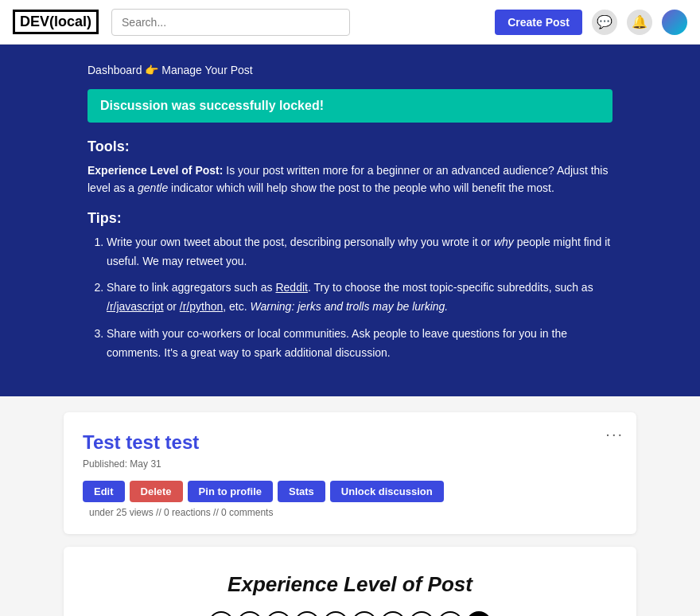 This screenshot has width=700, height=616. I want to click on r-python-link: /r/python, so click(201, 306).